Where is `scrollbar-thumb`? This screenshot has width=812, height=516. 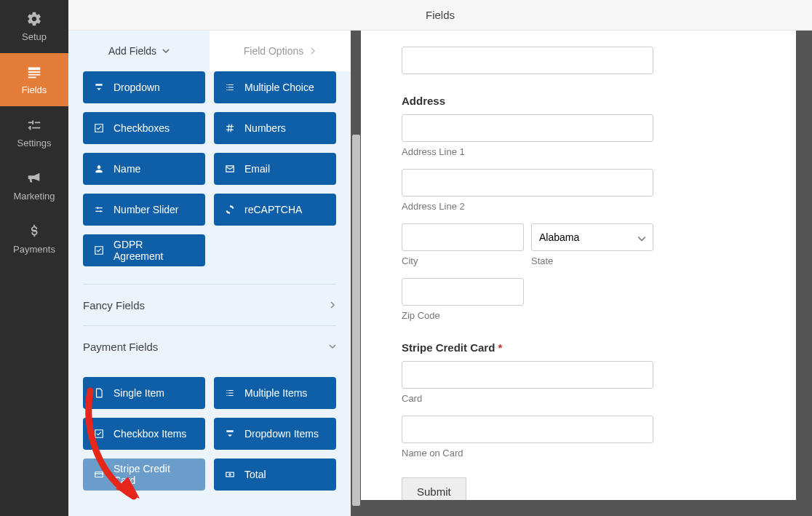
scrollbar-thumb is located at coordinates (357, 320).